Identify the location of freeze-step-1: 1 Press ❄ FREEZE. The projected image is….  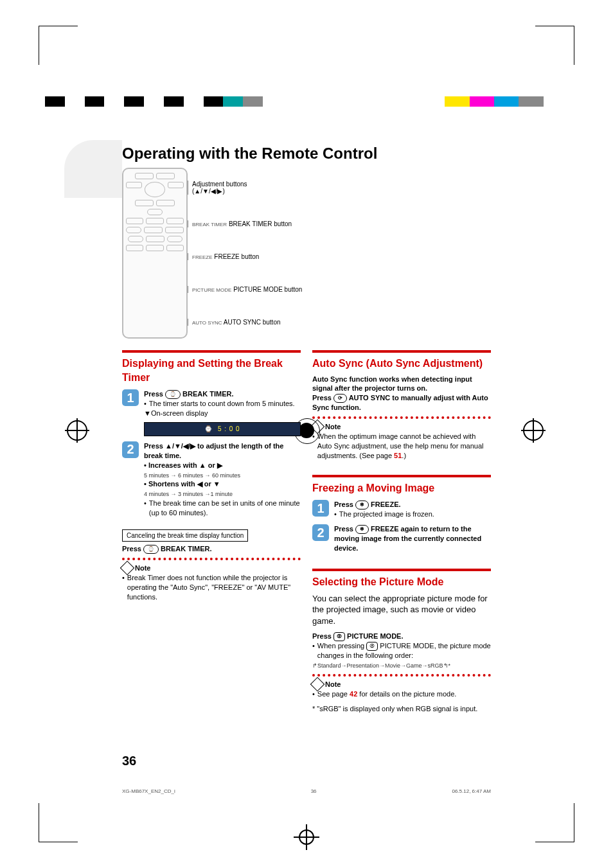
(402, 509).